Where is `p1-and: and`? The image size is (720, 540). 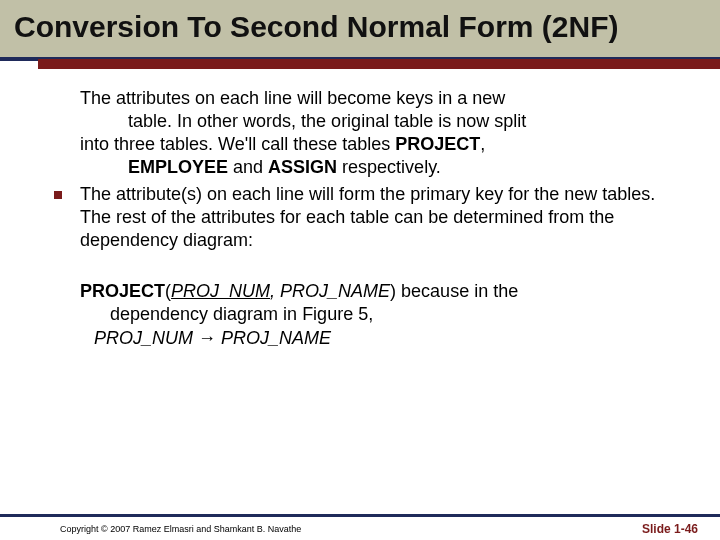
p1-and: and is located at coordinates (248, 167).